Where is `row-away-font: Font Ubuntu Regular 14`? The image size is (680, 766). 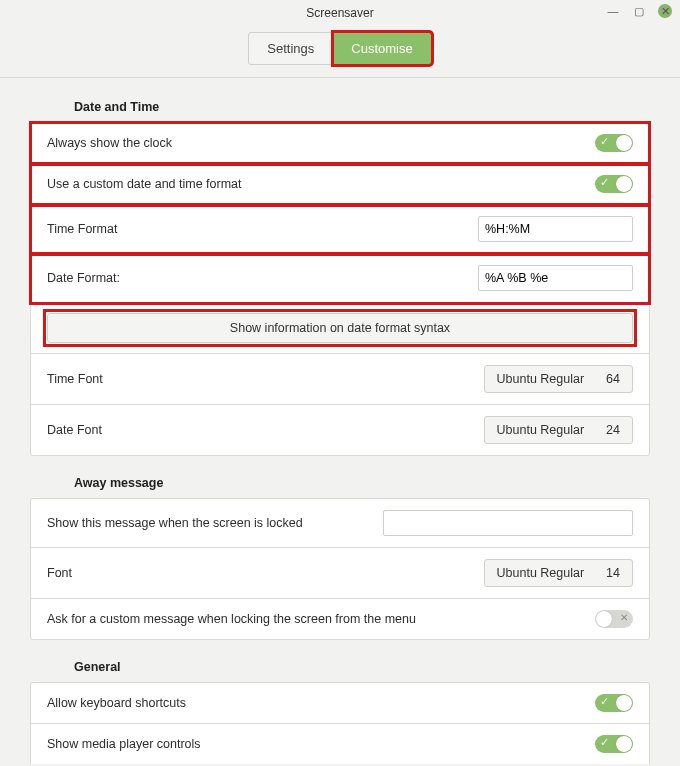
row-away-font: Font Ubuntu Regular 14 is located at coordinates (340, 574).